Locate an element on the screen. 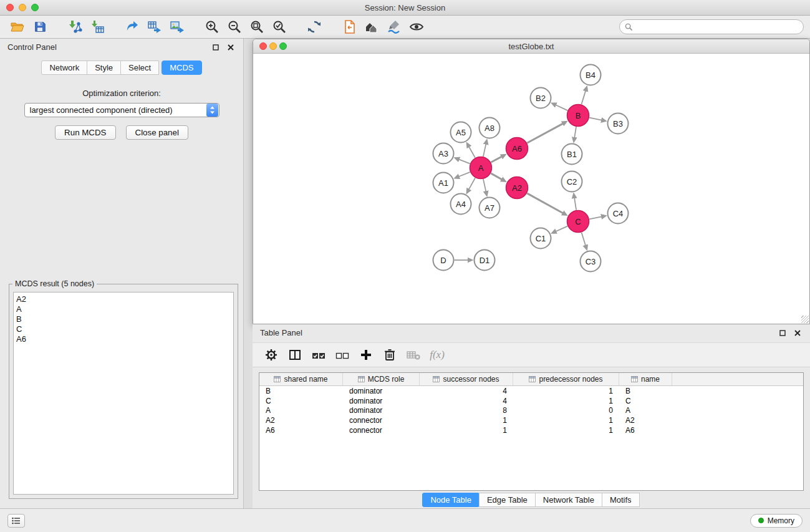 The width and height of the screenshot is (810, 532). home-icon is located at coordinates (372, 27).